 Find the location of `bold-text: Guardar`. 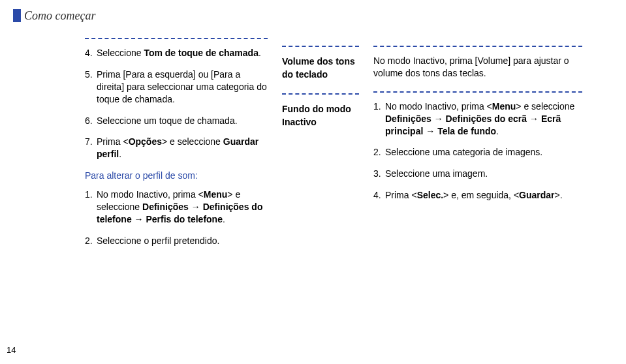

bold-text: Guardar is located at coordinates (537, 195).